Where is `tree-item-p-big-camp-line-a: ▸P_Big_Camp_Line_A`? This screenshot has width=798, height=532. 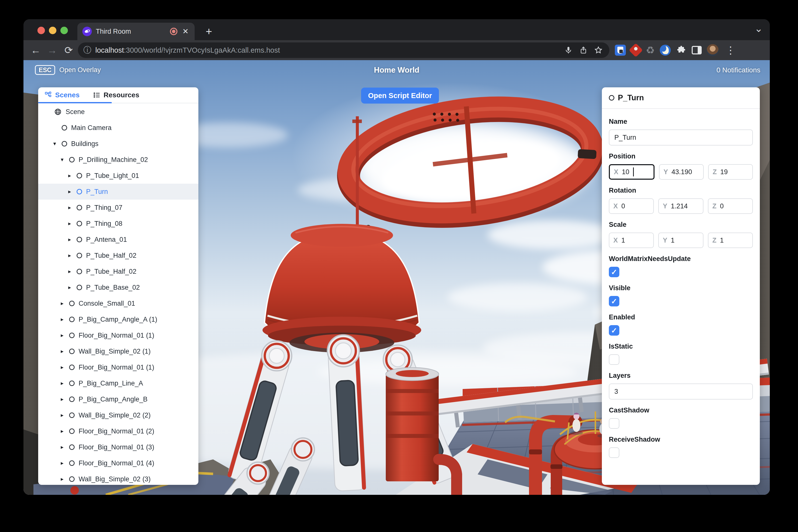 tree-item-p-big-camp-line-a: ▸P_Big_Camp_Line_A is located at coordinates (118, 383).